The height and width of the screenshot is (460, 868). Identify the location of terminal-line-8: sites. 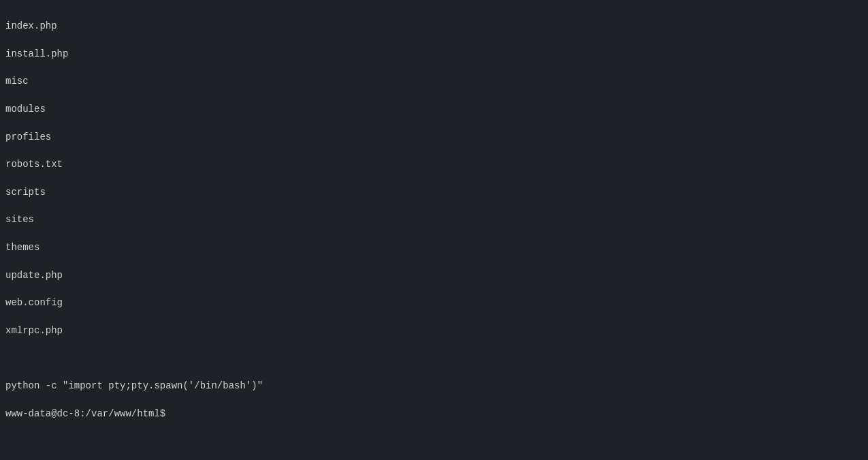
(20, 219).